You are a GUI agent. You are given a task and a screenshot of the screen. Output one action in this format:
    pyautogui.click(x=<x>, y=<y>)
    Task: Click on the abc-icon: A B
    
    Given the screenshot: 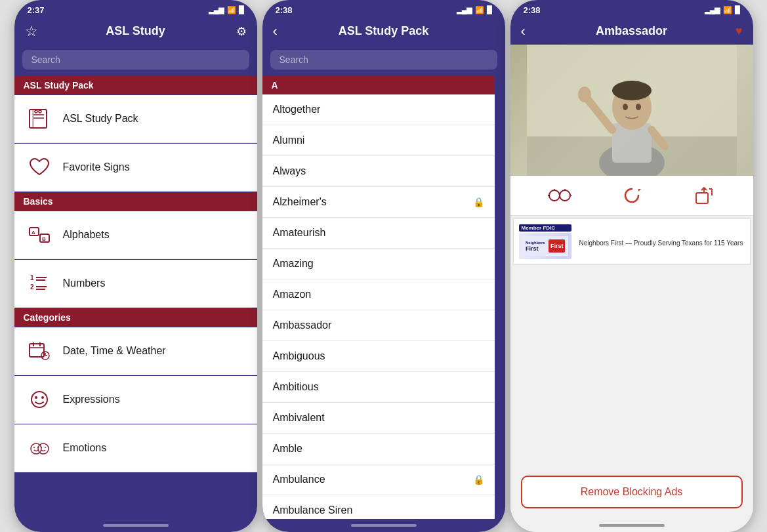 What is the action you would take?
    pyautogui.click(x=39, y=235)
    